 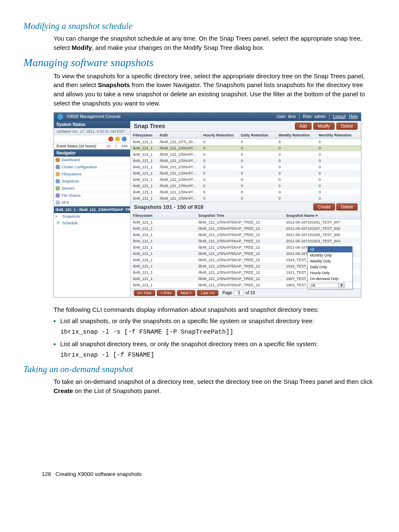 What do you see at coordinates (240, 216) in the screenshot?
I see `col-snap-tree: Snapshot Tree` at bounding box center [240, 216].